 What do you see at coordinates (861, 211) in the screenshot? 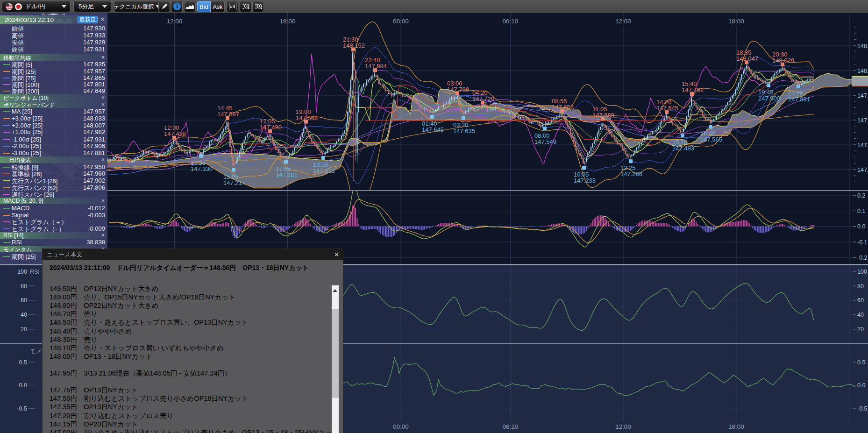
I see `svg-text: 0.1` at bounding box center [861, 211].